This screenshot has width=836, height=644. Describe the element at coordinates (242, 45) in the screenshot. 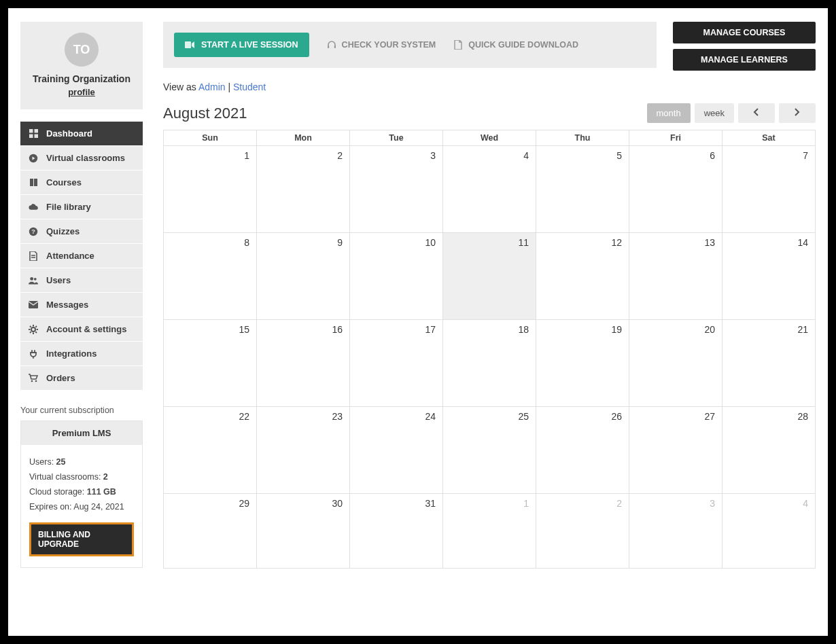

I see `start-live-session-button: START A LIVE SESSION` at that location.